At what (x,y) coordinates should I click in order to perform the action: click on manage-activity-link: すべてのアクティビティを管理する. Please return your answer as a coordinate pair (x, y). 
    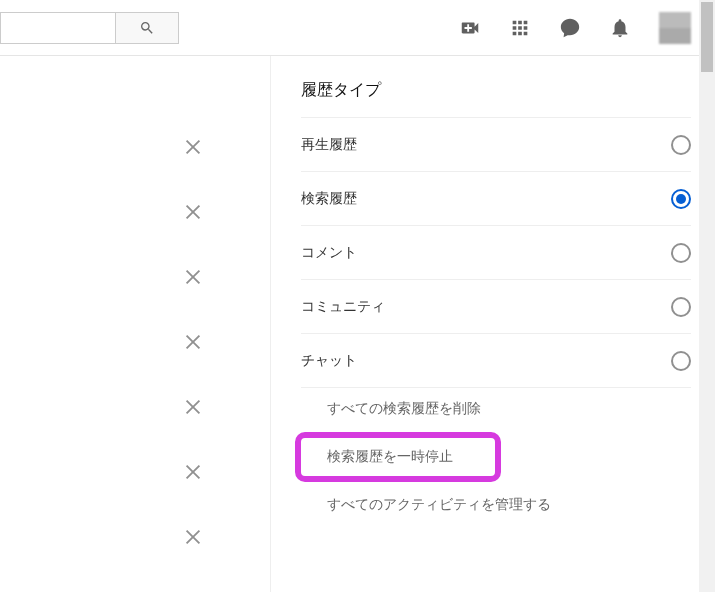
    Looking at the image, I should click on (496, 505).